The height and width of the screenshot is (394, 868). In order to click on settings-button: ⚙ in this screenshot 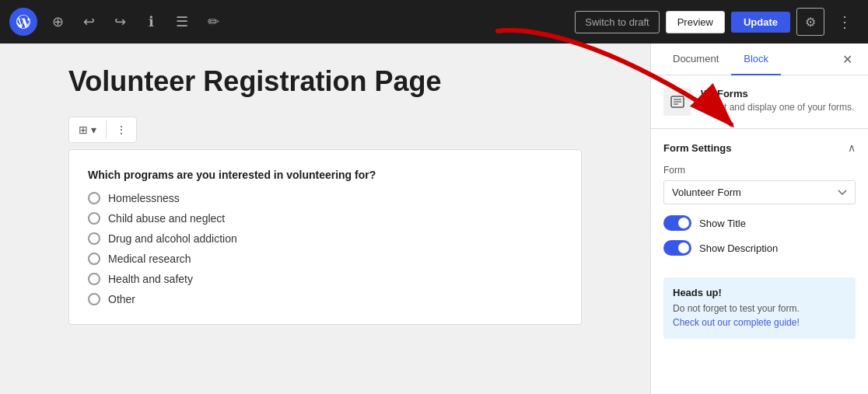, I will do `click(810, 22)`.